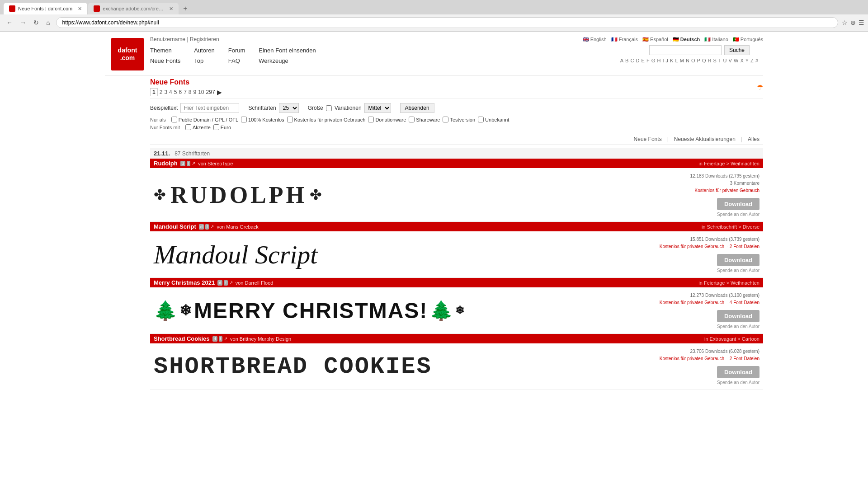 The image size is (868, 488). Describe the element at coordinates (595, 40) in the screenshot. I see `lang-english: 🇬🇧 English` at that location.